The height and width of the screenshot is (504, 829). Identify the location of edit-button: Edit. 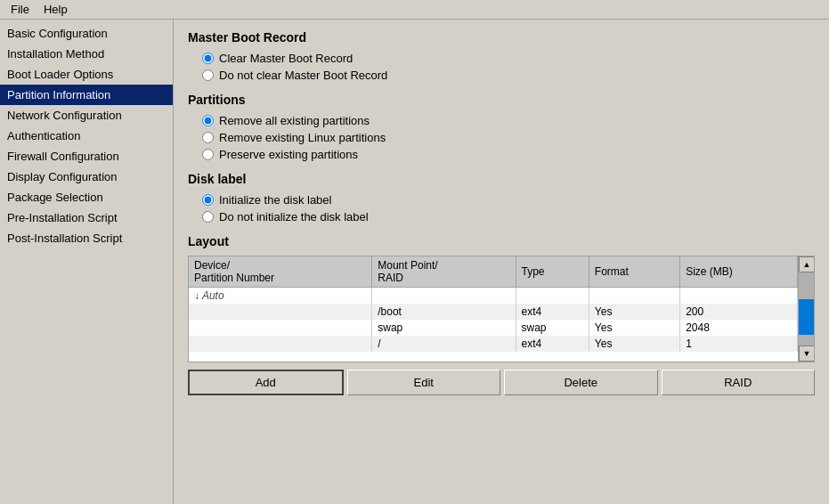
(424, 383).